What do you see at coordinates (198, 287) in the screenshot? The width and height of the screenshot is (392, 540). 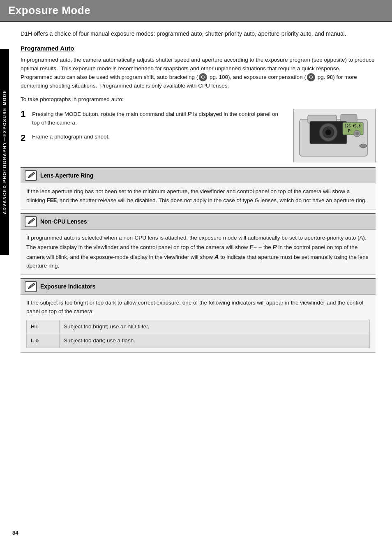 I see `exposure-indicators-header: 🖉 Exposure Indicators` at bounding box center [198, 287].